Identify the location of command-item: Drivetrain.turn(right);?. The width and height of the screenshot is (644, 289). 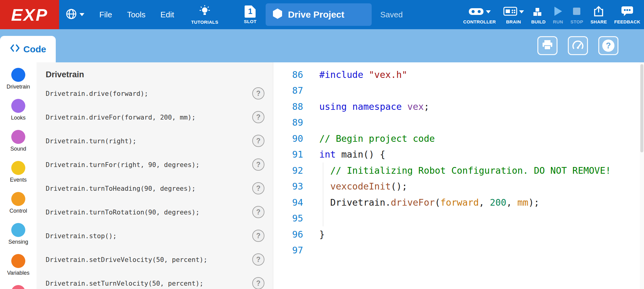
(155, 141).